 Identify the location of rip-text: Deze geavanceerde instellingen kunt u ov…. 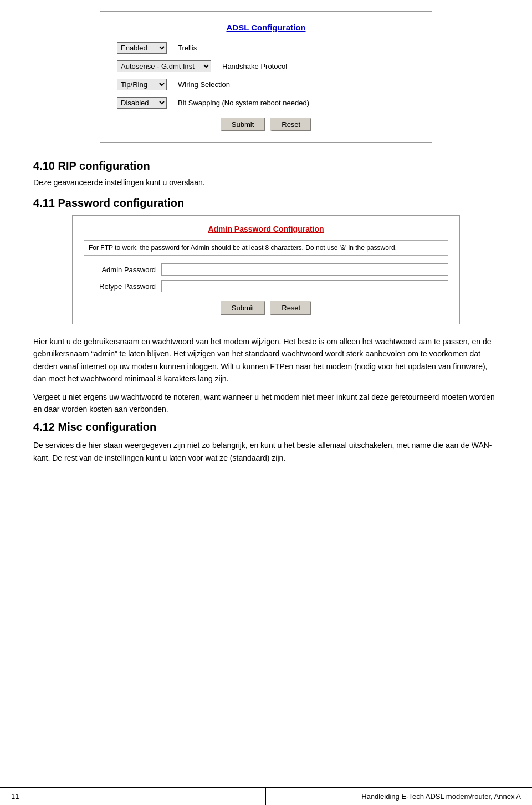
(266, 182).